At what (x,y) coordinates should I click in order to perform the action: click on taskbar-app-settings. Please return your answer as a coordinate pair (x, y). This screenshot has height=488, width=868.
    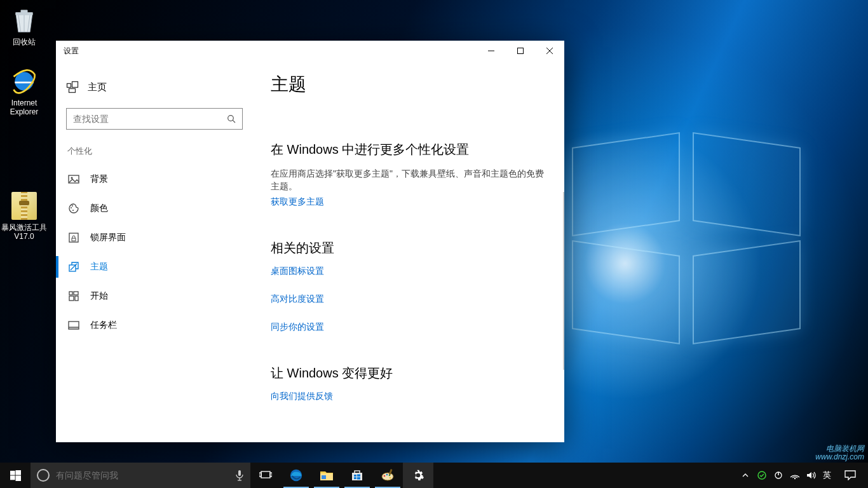
    Looking at the image, I should click on (418, 475).